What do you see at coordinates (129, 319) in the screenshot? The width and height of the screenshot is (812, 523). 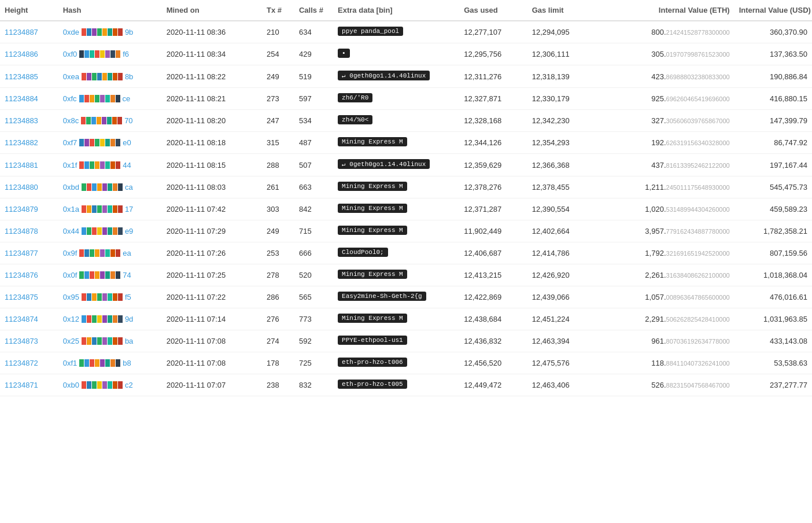 I see `hash-suffix-link: 9d` at bounding box center [129, 319].